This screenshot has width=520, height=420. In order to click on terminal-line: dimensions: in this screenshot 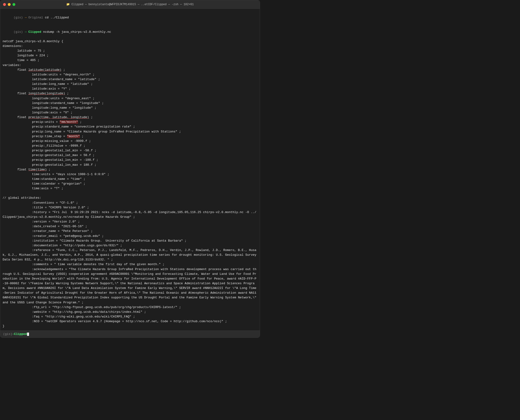, I will do `click(130, 46)`.